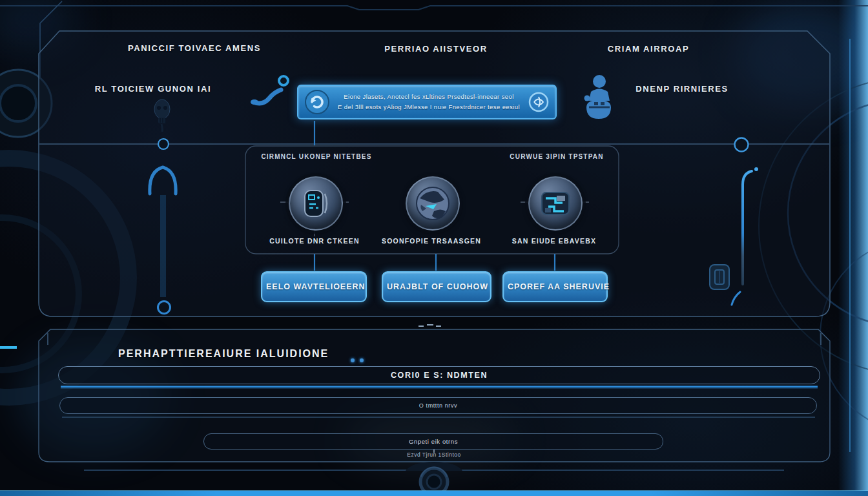 Image resolution: width=868 pixels, height=496 pixels. What do you see at coordinates (648, 49) in the screenshot?
I see `header-right: CRIAM AIRROAP` at bounding box center [648, 49].